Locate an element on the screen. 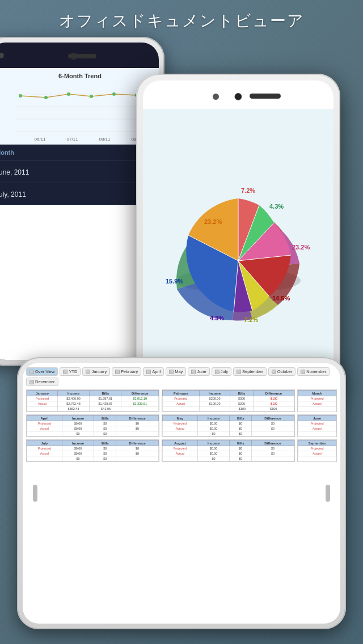  tab-january: January is located at coordinates (96, 372).